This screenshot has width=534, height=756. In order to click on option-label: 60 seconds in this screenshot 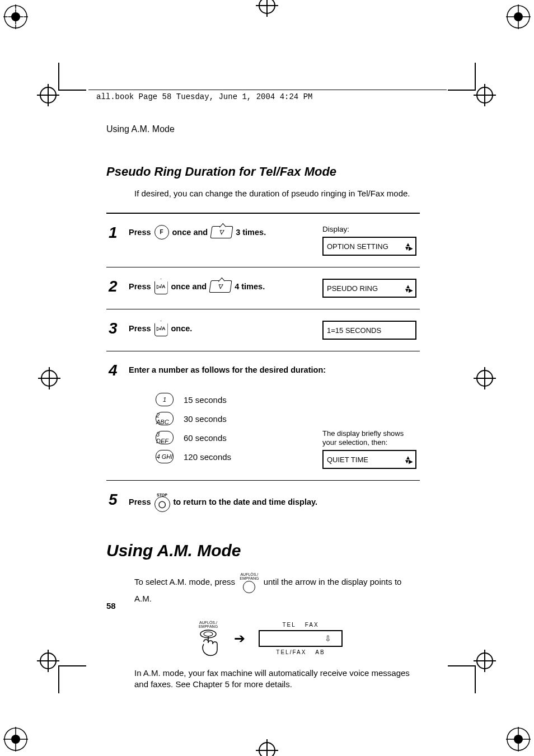, I will do `click(205, 438)`.